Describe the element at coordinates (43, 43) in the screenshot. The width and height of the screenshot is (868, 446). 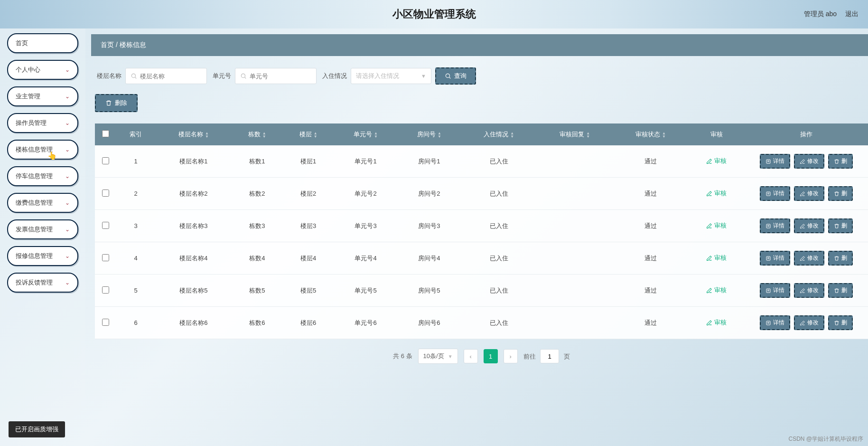
I see `sidebar-item-0: 首页` at that location.